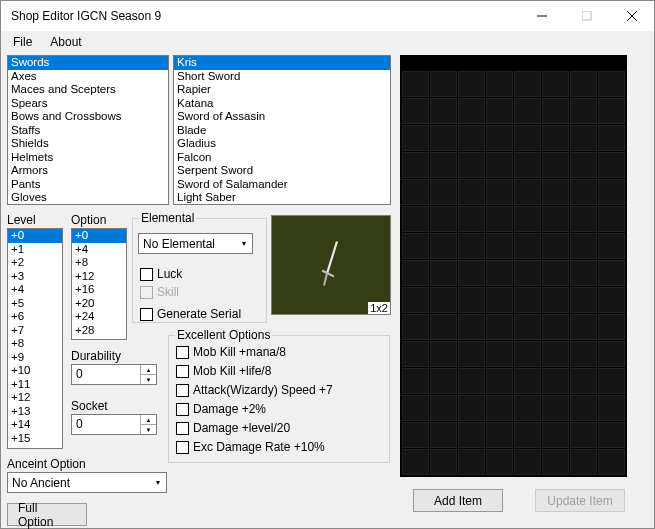 The image size is (655, 529). What do you see at coordinates (66, 42) in the screenshot?
I see `menu-about: About` at bounding box center [66, 42].